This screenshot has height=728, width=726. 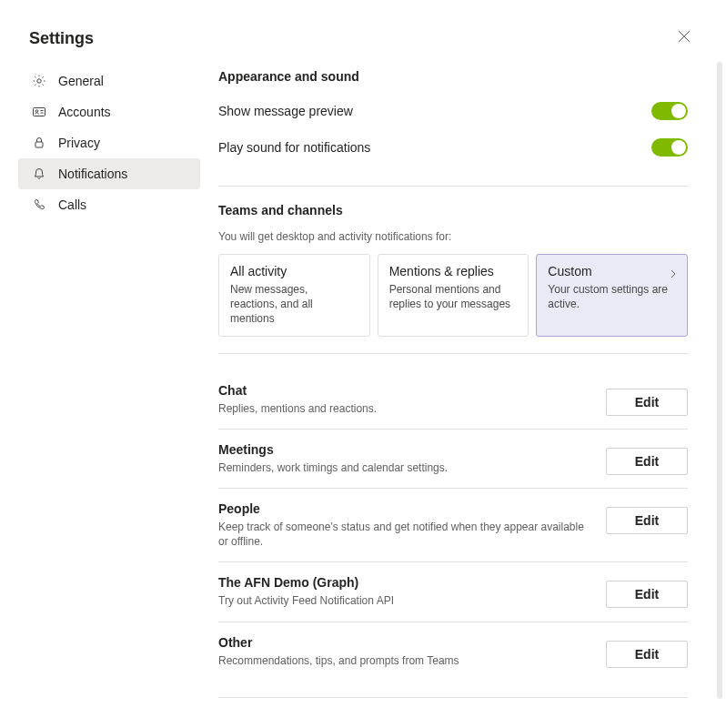 I want to click on play-sound-label: Play sound for notifications, so click(x=295, y=147).